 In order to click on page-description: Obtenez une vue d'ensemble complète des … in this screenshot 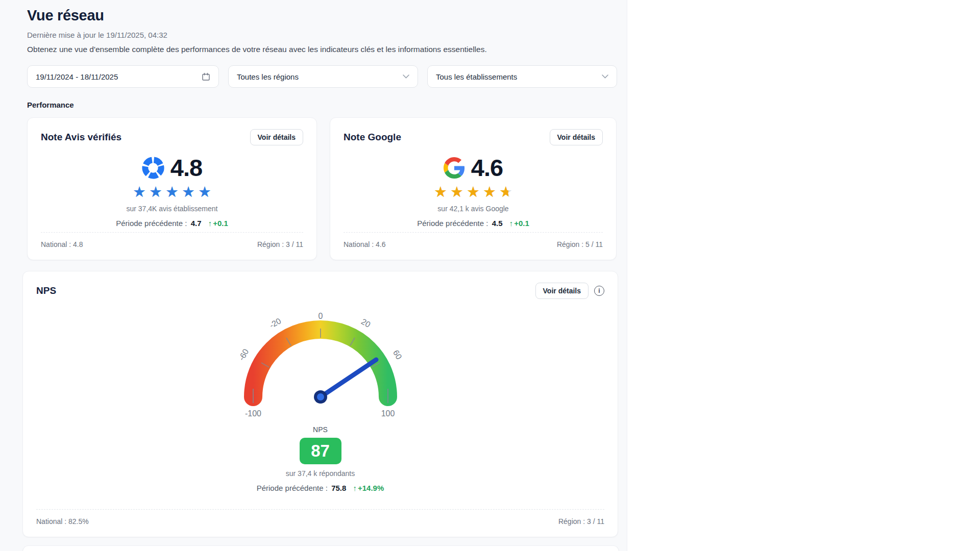, I will do `click(327, 49)`.